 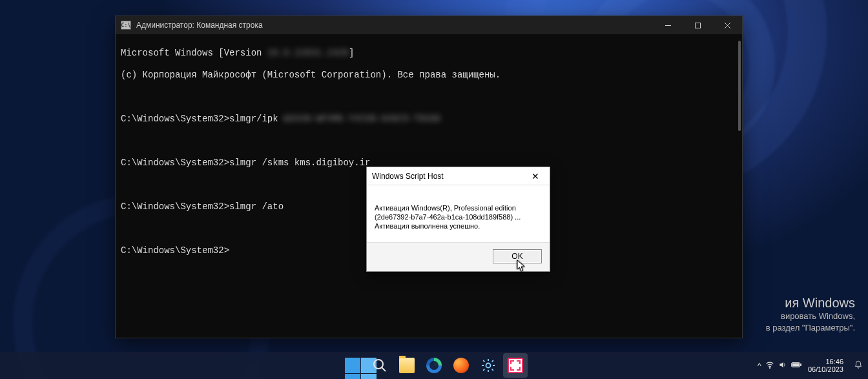 What do you see at coordinates (459, 208) in the screenshot?
I see `dialog-text-line: Активация Windows(R), Professional editi…` at bounding box center [459, 208].